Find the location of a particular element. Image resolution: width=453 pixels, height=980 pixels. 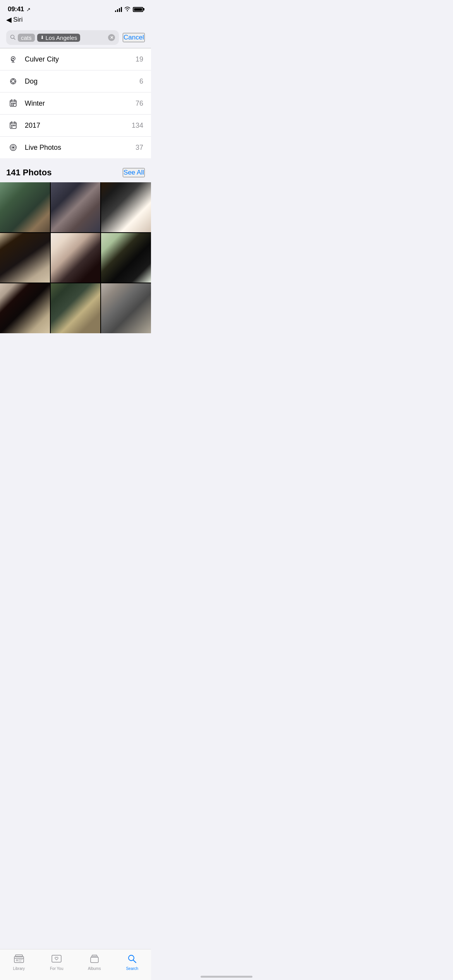

clear-search-button: ✕ is located at coordinates (112, 38).